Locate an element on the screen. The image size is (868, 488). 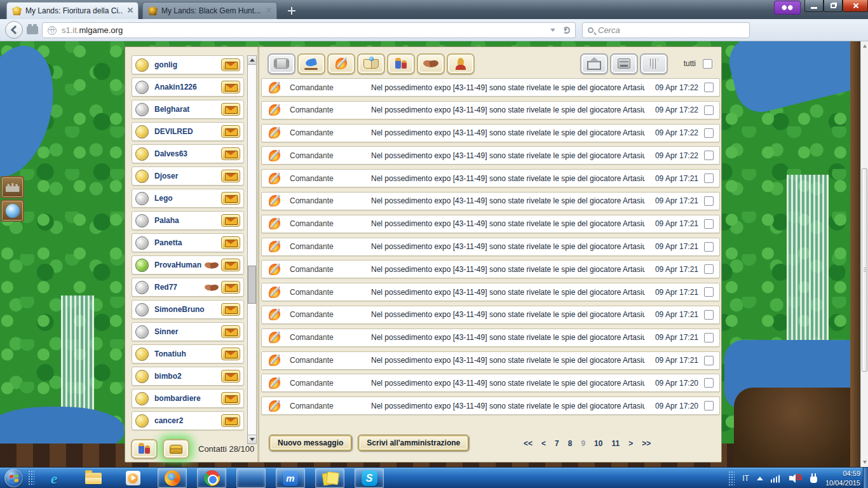
contact-row: cancer2 is located at coordinates (188, 421).